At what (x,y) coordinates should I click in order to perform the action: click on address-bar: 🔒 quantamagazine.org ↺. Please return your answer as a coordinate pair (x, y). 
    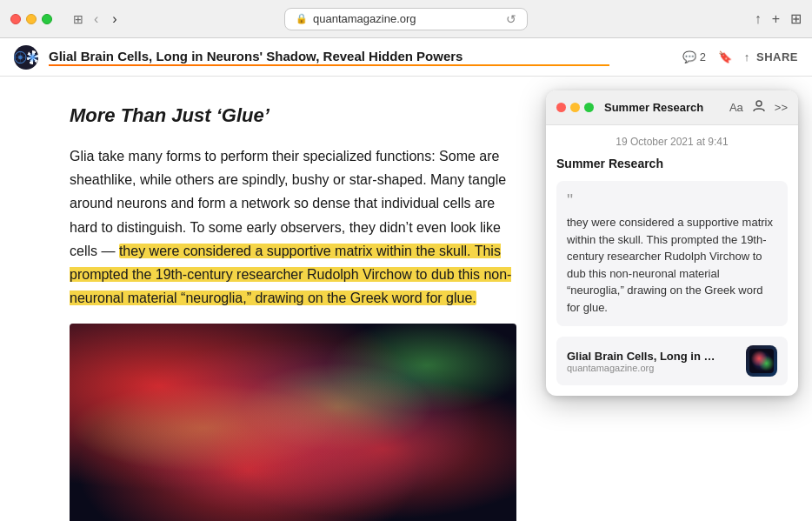
    Looking at the image, I should click on (406, 19).